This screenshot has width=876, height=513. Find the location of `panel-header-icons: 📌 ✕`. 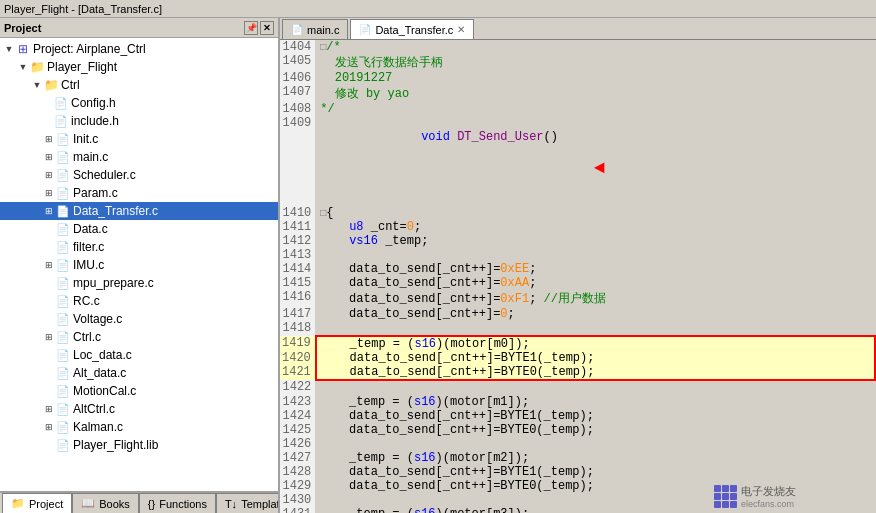

panel-header-icons: 📌 ✕ is located at coordinates (259, 28).